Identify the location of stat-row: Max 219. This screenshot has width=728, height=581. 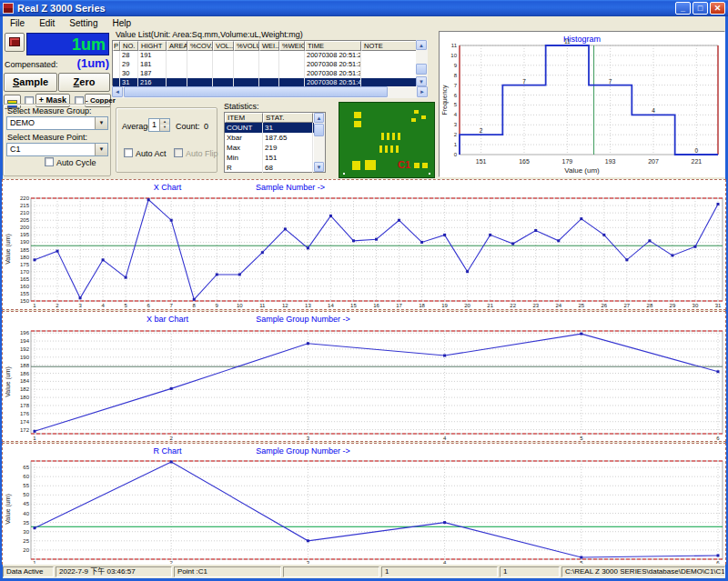
(275, 147).